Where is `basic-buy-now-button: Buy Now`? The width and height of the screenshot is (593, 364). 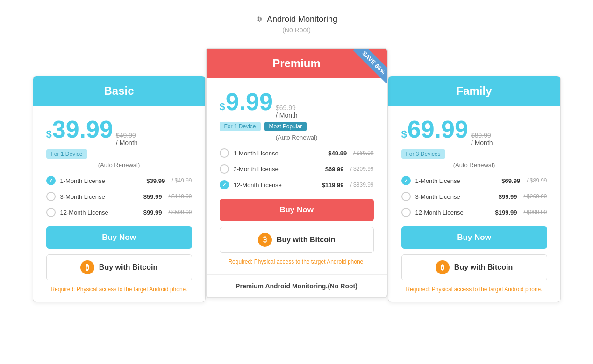
basic-buy-now-button: Buy Now is located at coordinates (119, 238).